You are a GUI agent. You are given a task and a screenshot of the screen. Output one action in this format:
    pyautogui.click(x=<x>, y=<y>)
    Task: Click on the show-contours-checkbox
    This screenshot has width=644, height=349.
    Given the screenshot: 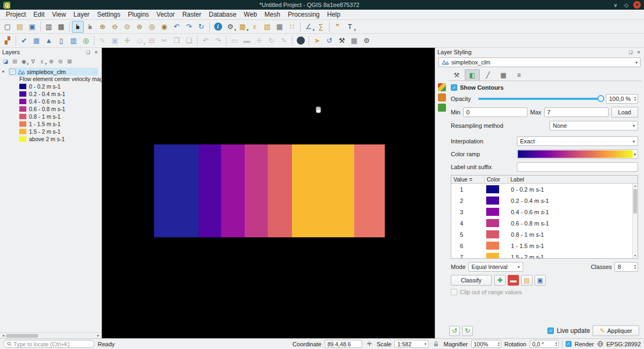 What is the action you would take?
    pyautogui.click(x=454, y=88)
    